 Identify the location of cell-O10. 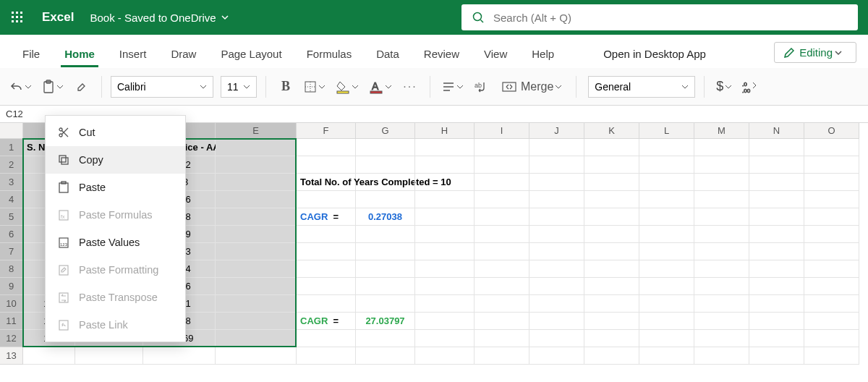
(832, 304).